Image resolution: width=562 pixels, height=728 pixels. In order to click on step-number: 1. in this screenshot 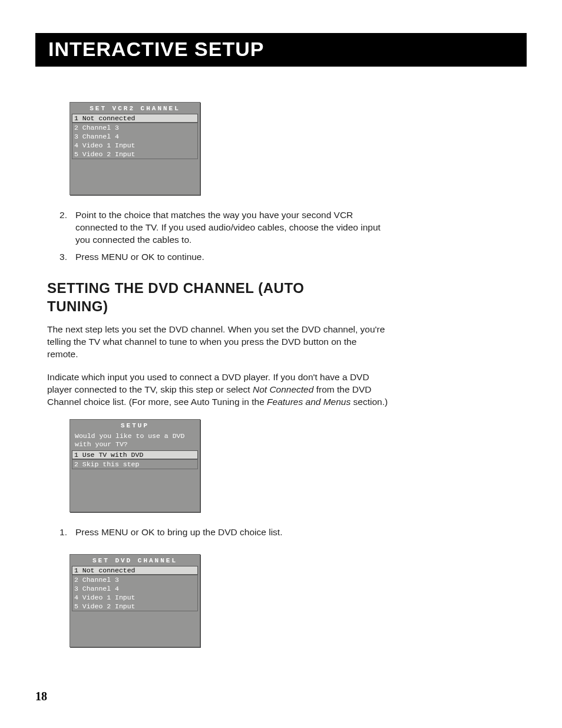, I will do `click(61, 533)`.